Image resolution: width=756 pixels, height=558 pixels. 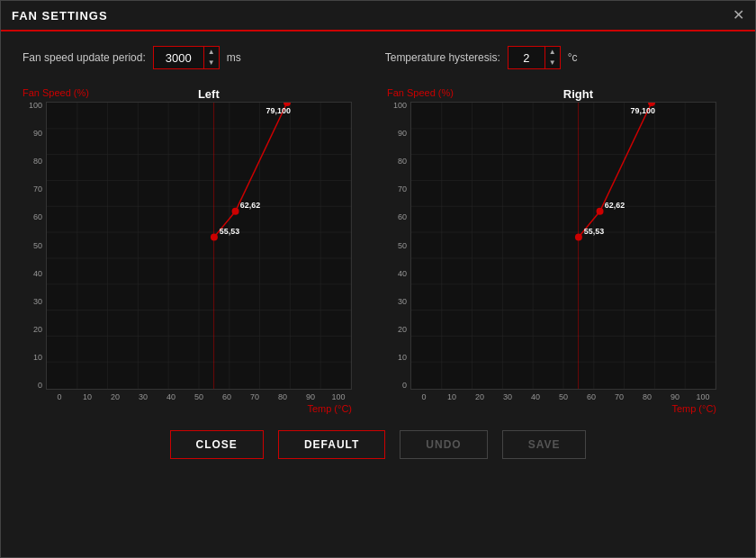 What do you see at coordinates (331, 445) in the screenshot?
I see `default-button: DEFAULT` at bounding box center [331, 445].